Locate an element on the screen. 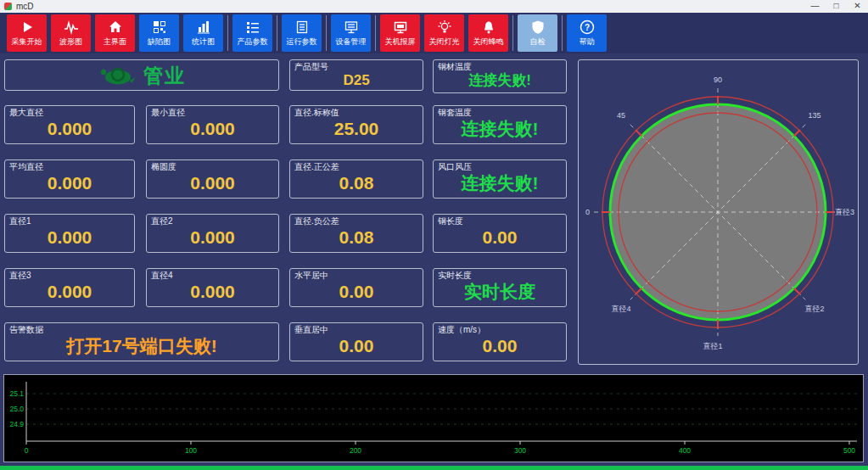 The width and height of the screenshot is (868, 470). field-vertical-center: 垂直居中 0.00 is located at coordinates (356, 342).